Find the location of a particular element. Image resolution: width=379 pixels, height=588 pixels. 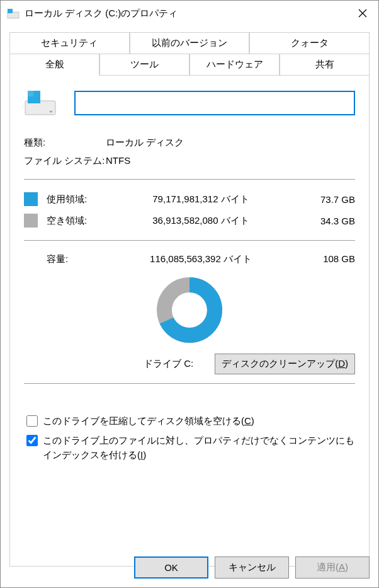

tab-security: セキュリティ is located at coordinates (69, 43).